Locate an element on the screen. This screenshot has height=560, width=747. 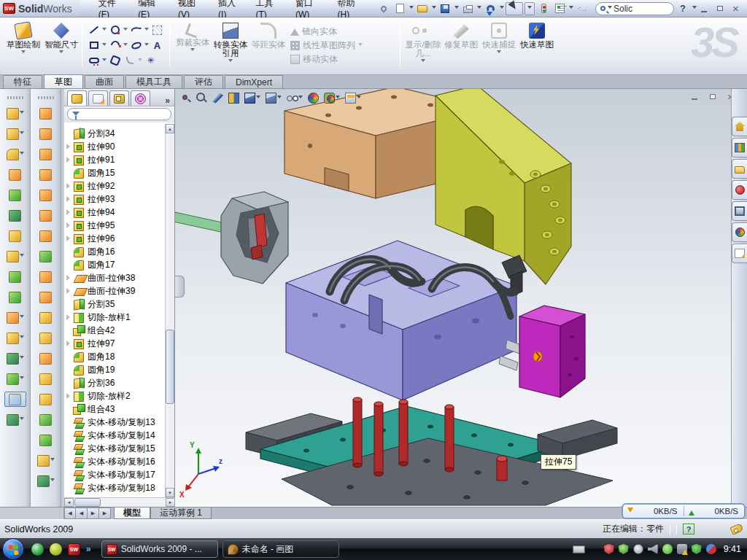
messenger-quicklaunch-icon is located at coordinates (38, 550).